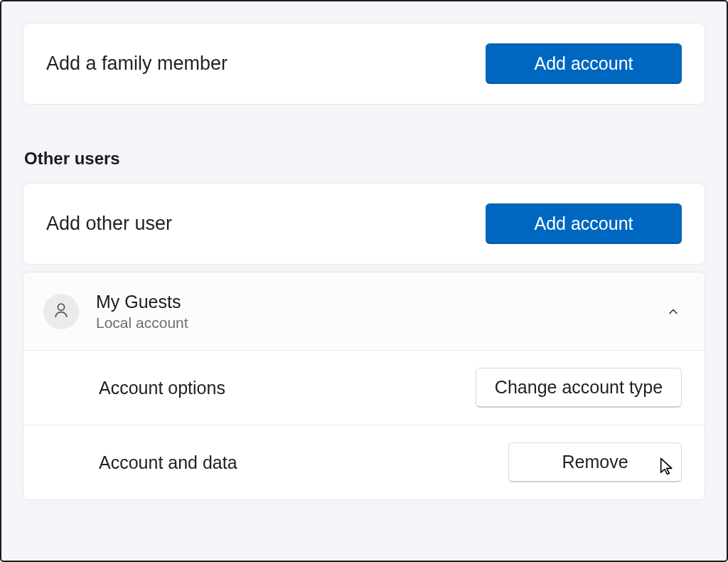 This screenshot has width=728, height=562. Describe the element at coordinates (364, 387) in the screenshot. I see `account-options-row: Account options Change account type` at that location.